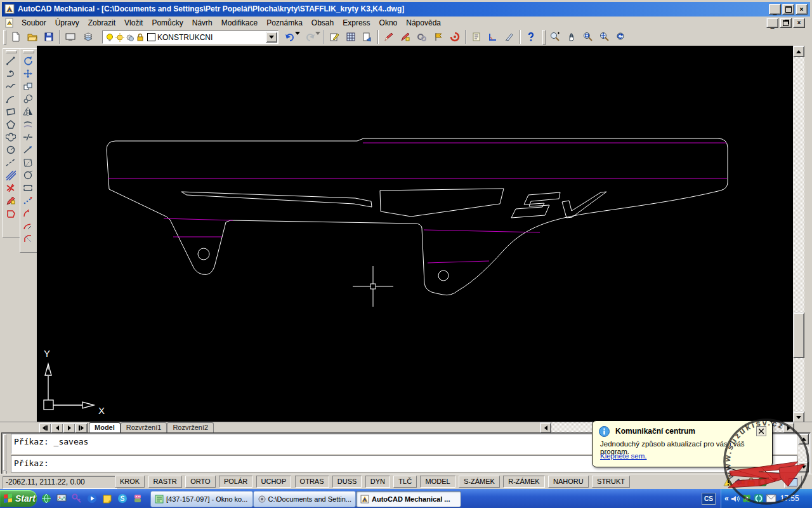  Describe the element at coordinates (424, 23) in the screenshot. I see `menu-napoveda: Nápověda` at that location.